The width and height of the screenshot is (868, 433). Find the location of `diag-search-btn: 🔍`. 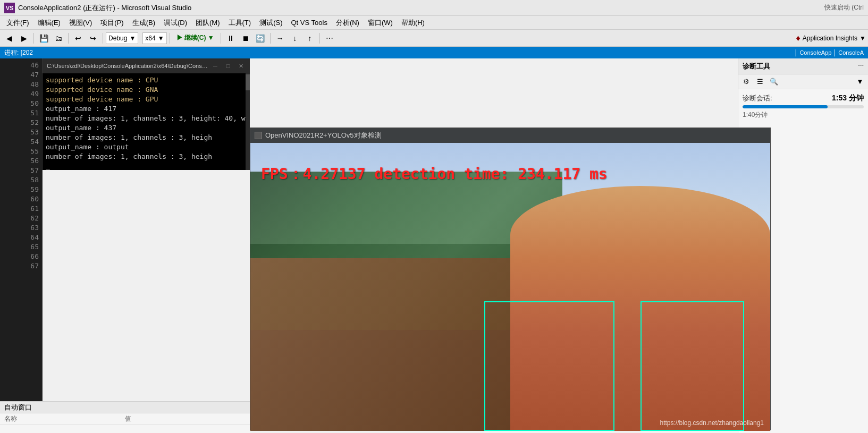

diag-search-btn: 🔍 is located at coordinates (774, 82).